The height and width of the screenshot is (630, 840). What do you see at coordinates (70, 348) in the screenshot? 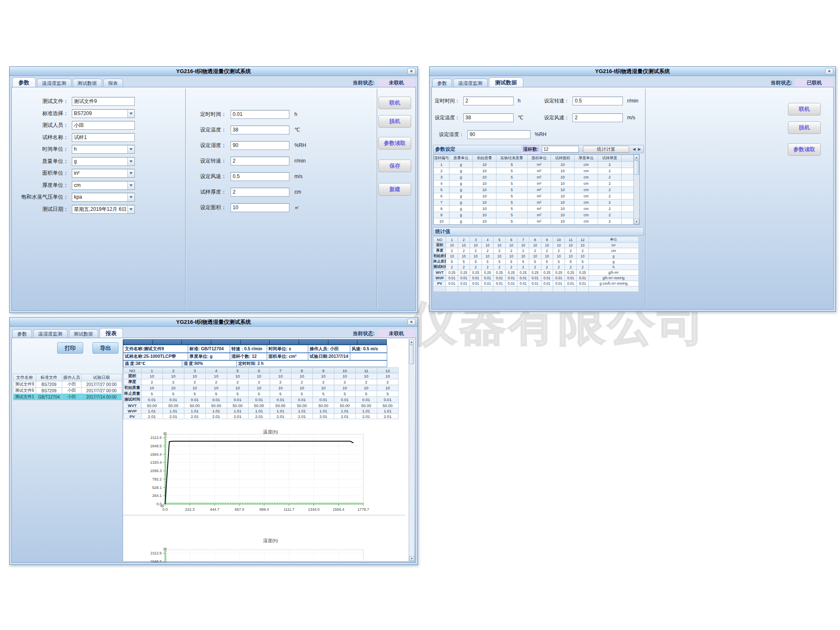
I see `print-button: 打印` at bounding box center [70, 348].